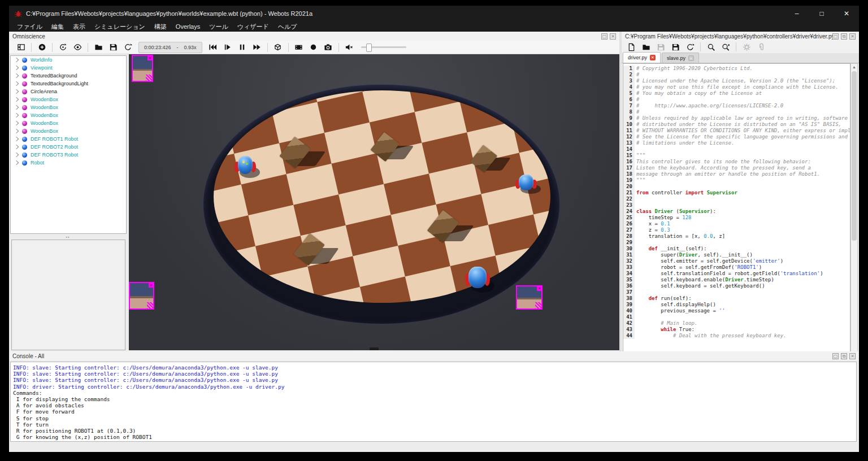 The image size is (868, 461). Describe the element at coordinates (288, 27) in the screenshot. I see `menu-item-9: ヘルプ` at that location.